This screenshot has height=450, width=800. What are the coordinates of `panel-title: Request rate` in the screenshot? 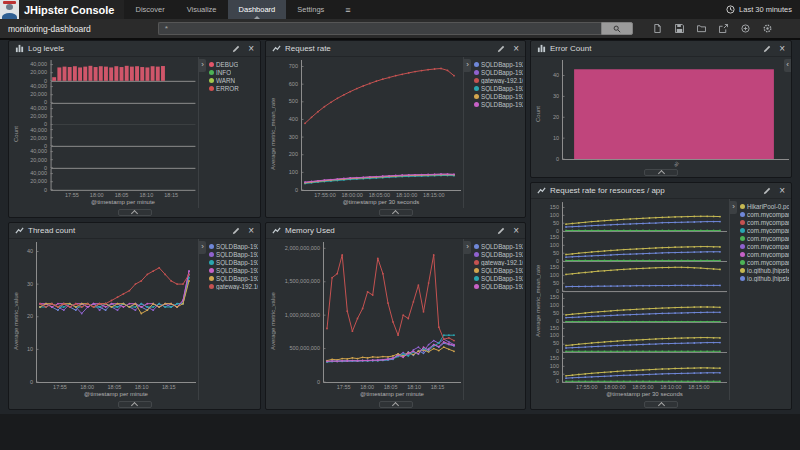 It's located at (308, 48).